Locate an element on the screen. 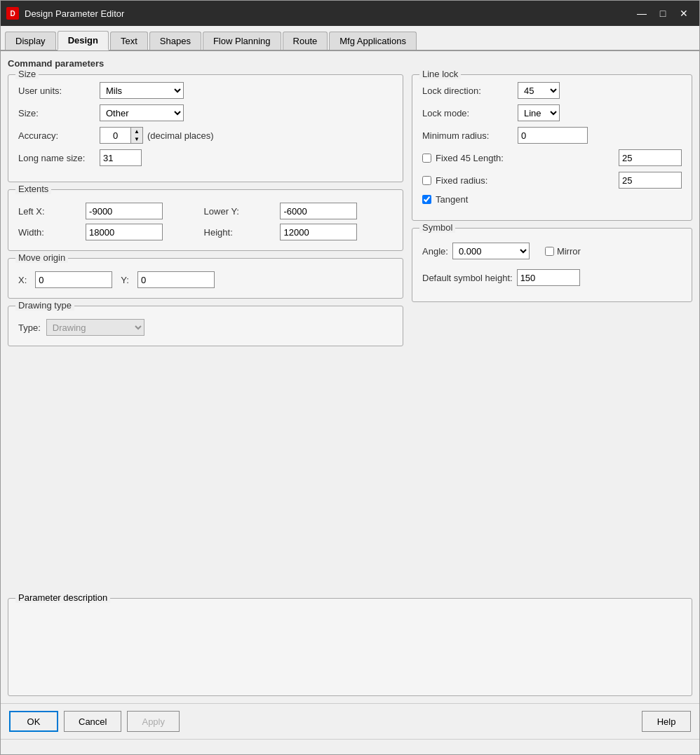 Image resolution: width=700 pixels, height=755 pixels. min-radius-label: Minimum radius: is located at coordinates (468, 136).